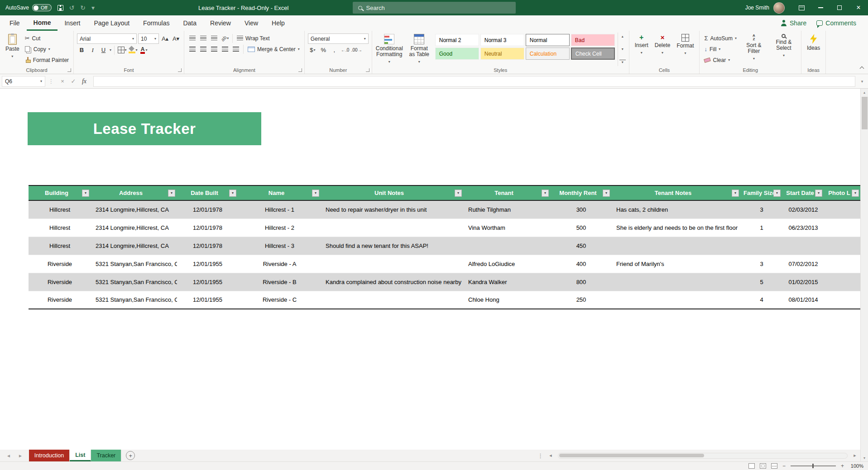  What do you see at coordinates (676, 264) in the screenshot?
I see `cell: Friend of Marilyn's` at bounding box center [676, 264].